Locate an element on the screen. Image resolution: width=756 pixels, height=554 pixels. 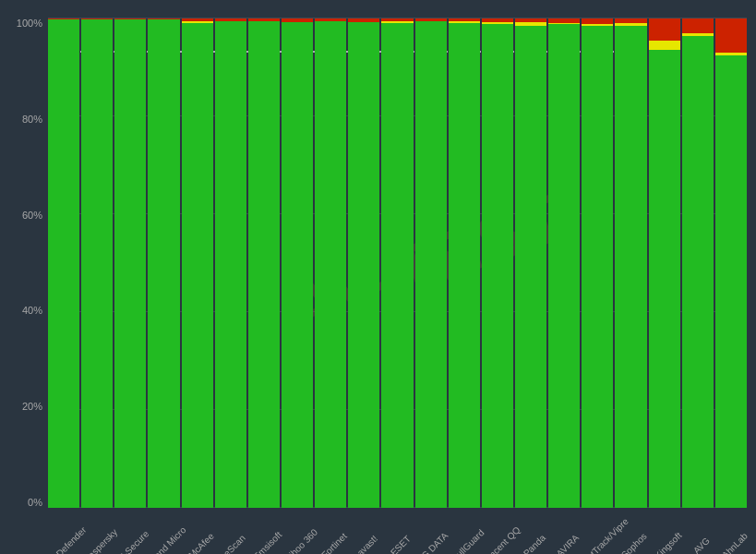
x-axis-label: G DATA is located at coordinates (434, 542).